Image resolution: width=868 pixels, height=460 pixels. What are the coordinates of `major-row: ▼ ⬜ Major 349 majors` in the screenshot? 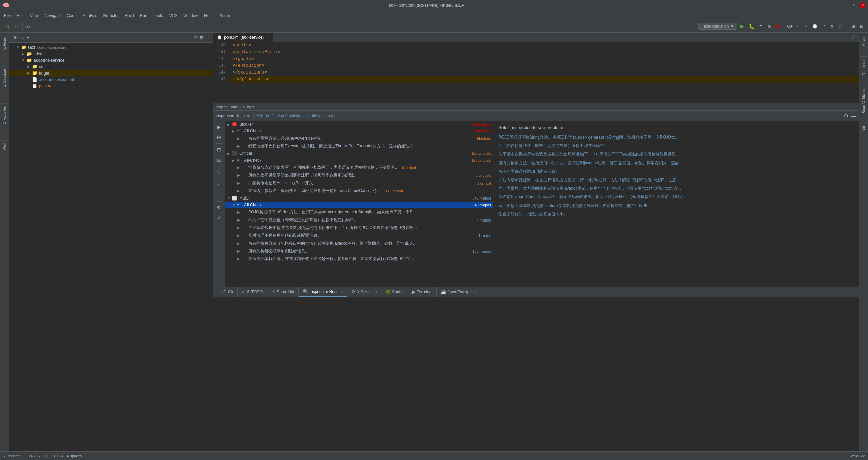 It's located at (359, 198).